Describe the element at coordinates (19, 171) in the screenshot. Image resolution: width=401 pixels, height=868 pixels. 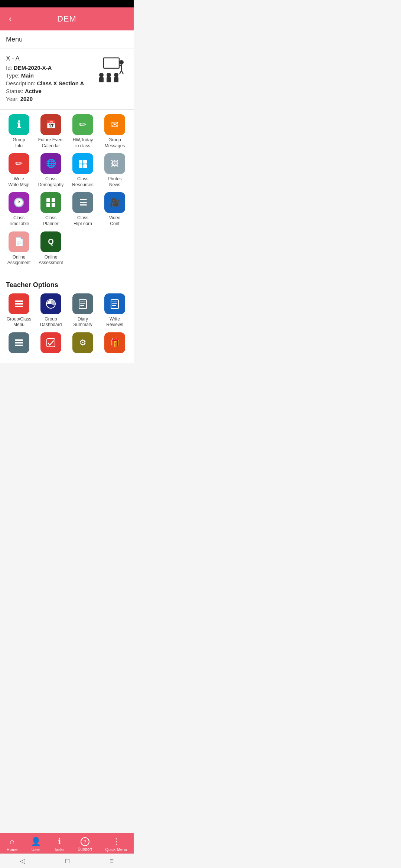
I see `grid-item-write-msg: ✏ WriteWrite Msg!` at that location.